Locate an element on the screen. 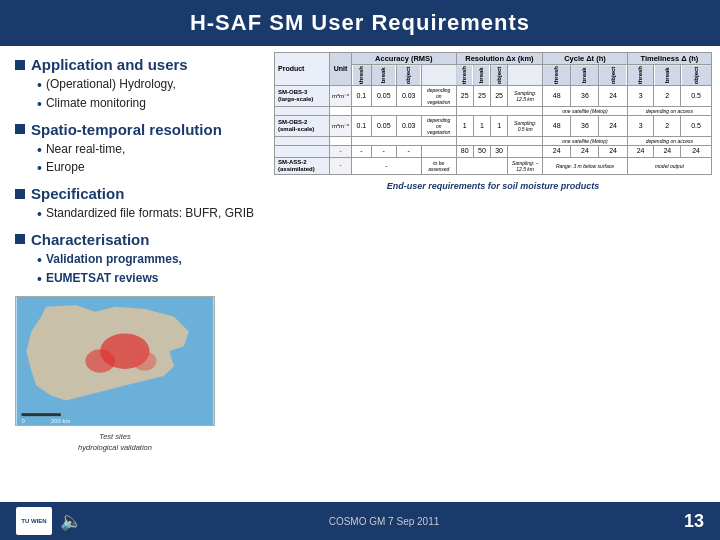 The width and height of the screenshot is (720, 540). res-note-smass2: Sampling: ~ 12.5 km is located at coordinates (526, 166).